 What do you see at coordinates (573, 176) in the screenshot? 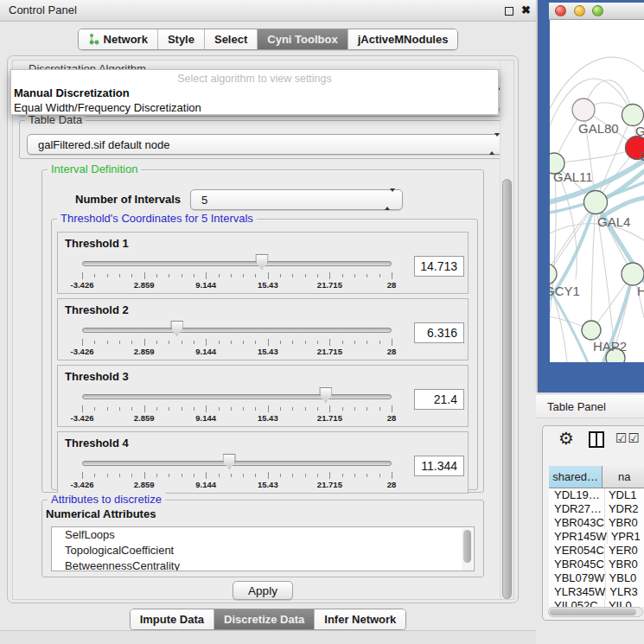
I see `node-label: GAL11` at bounding box center [573, 176].